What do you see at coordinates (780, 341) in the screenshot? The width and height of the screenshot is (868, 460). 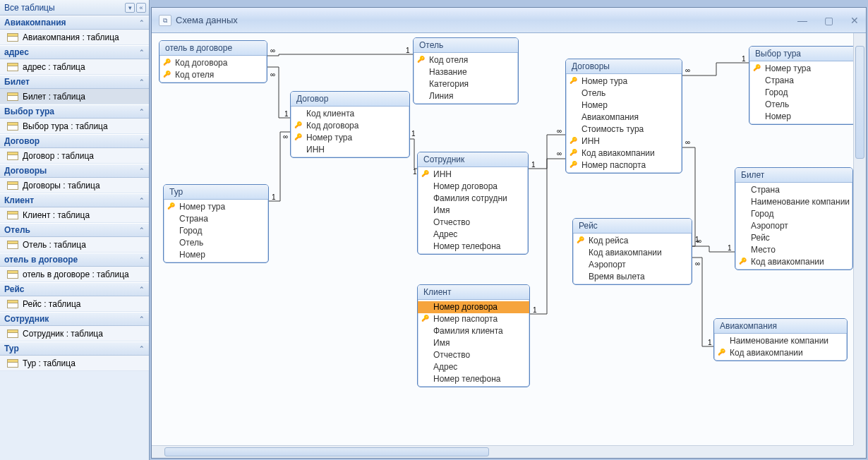 I see `table-field: Наименование компании` at bounding box center [780, 341].